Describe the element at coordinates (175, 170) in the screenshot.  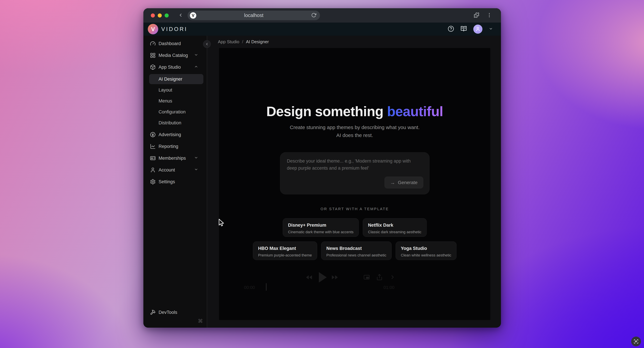
I see `sidebar-item-account: Account` at that location.